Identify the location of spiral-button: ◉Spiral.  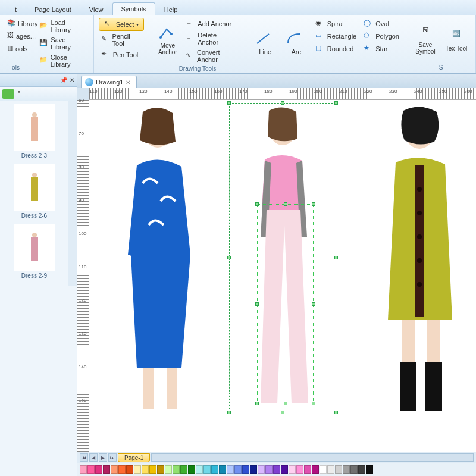
(336, 24).